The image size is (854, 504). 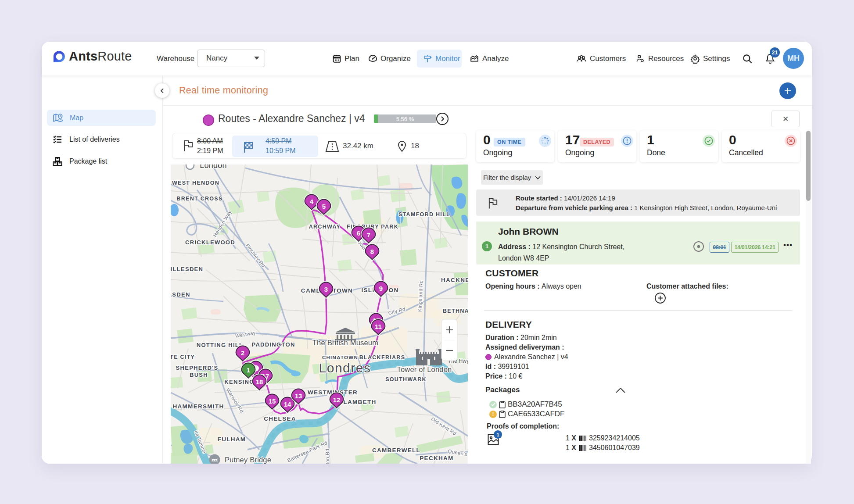 What do you see at coordinates (232, 440) in the screenshot?
I see `svg-text: FULHAM` at bounding box center [232, 440].